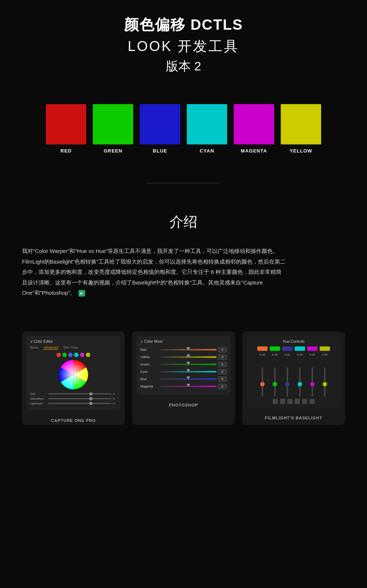 This screenshot has width=367, height=588. I want to click on swatch-label-blue: BLUE, so click(160, 151).